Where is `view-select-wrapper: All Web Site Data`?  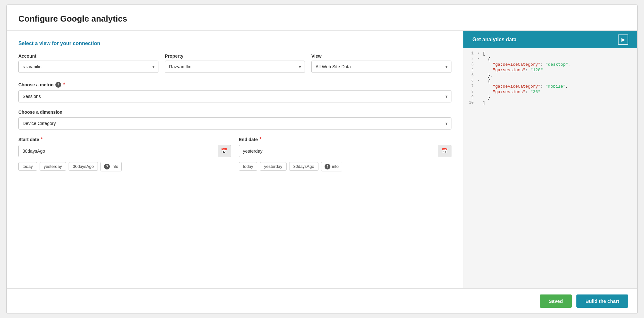 view-select-wrapper: All Web Site Data is located at coordinates (381, 67).